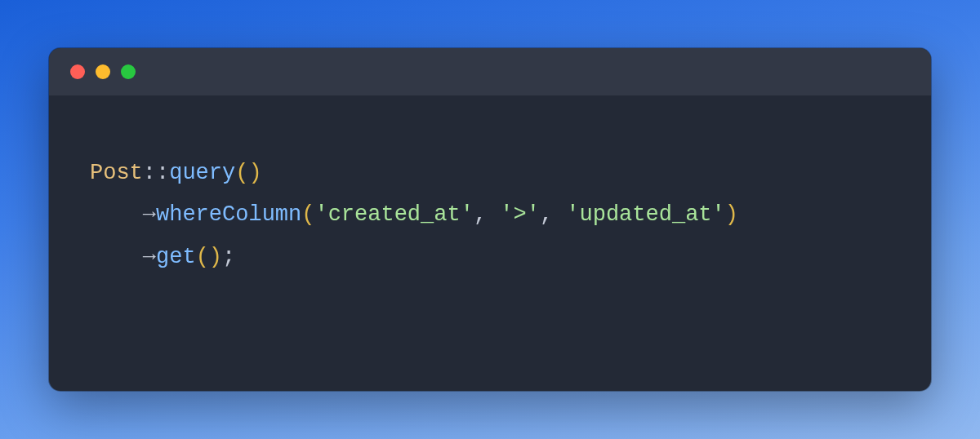 The width and height of the screenshot is (980, 439). Describe the element at coordinates (490, 72) in the screenshot. I see `window-titlebar` at that location.